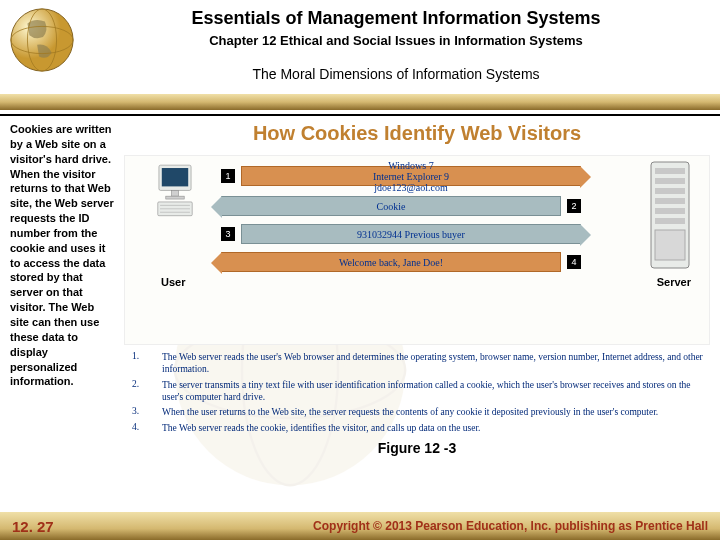 The width and height of the screenshot is (720, 540). Describe the element at coordinates (175, 191) in the screenshot. I see `user-computer-icon` at that location.